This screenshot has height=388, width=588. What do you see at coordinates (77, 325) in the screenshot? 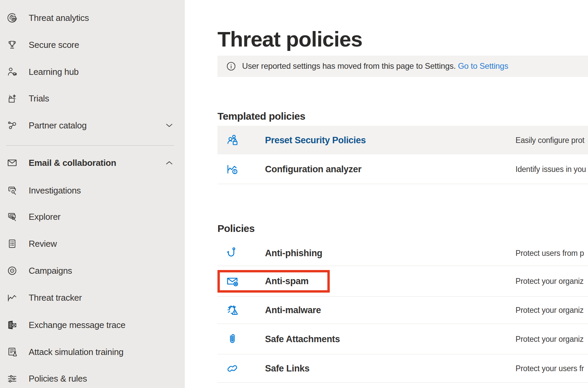
I see `sidebar-item-label: Exchange message trace` at bounding box center [77, 325].